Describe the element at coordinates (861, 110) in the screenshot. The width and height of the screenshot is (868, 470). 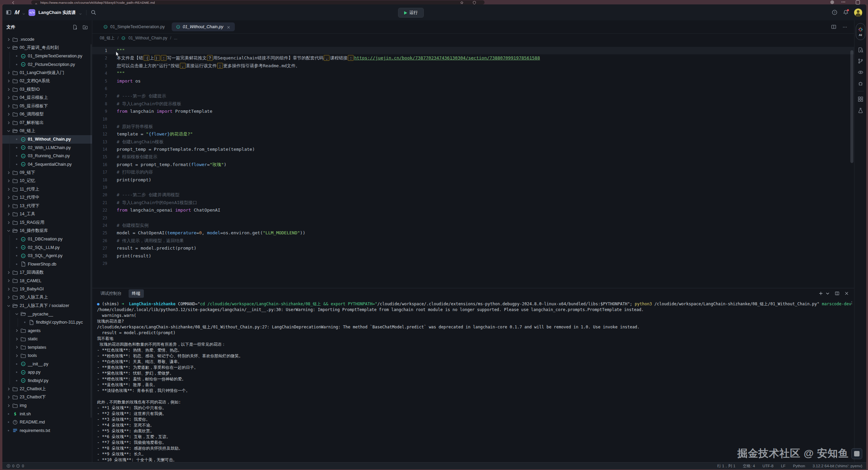
I see `test-beaker-icon` at that location.